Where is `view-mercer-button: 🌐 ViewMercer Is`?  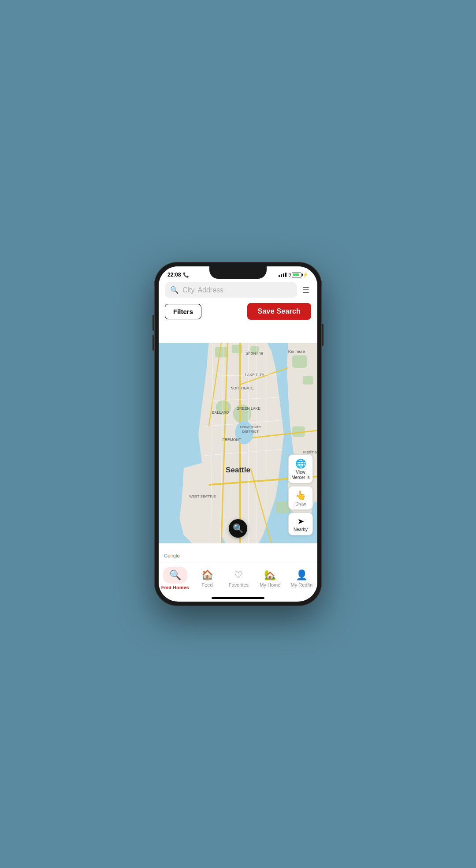
view-mercer-button: 🌐 ViewMercer Is is located at coordinates (301, 469).